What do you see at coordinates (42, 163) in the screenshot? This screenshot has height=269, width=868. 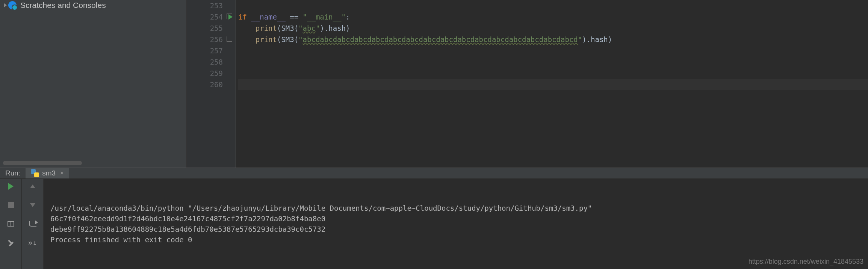 I see `horizontal-scrollbar` at bounding box center [42, 163].